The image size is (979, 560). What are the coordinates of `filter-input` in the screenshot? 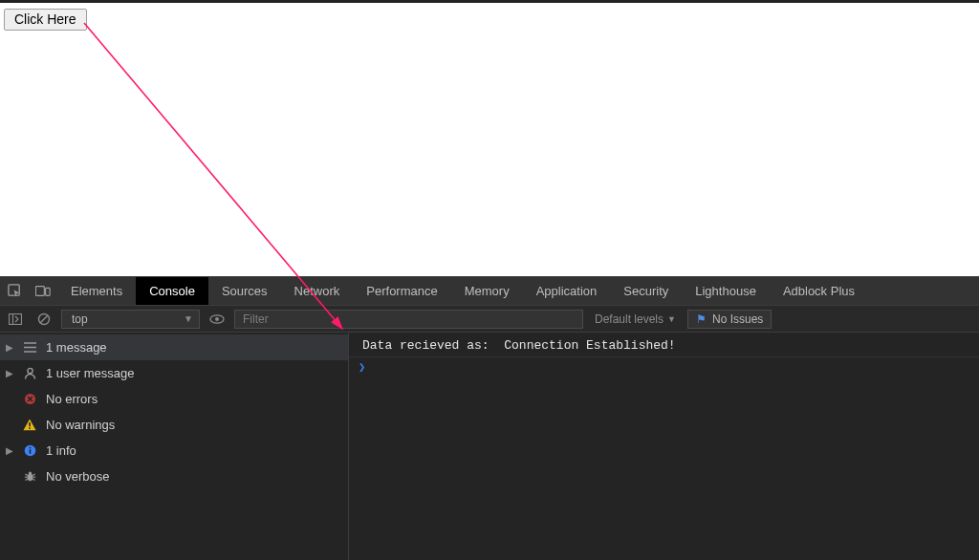 It's located at (409, 319).